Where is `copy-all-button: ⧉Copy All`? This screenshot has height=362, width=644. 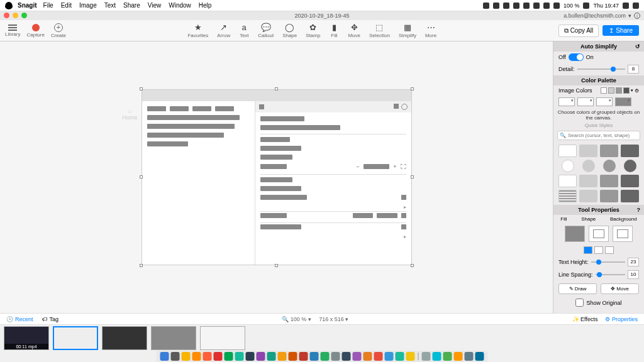
copy-all-button: ⧉Copy All is located at coordinates (579, 31).